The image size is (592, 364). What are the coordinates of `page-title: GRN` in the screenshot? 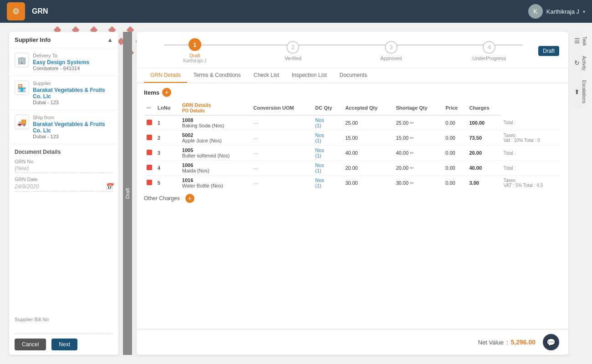 It's located at (280, 11).